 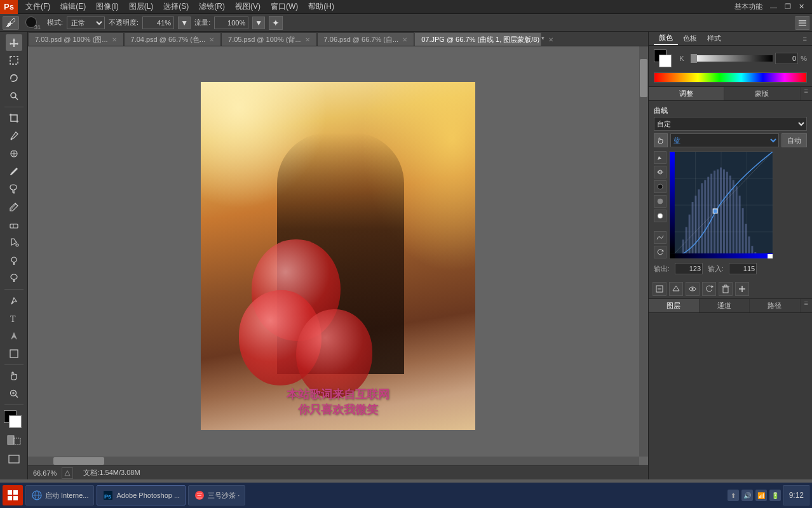 What do you see at coordinates (76, 39) in the screenshot?
I see `tab-0: 7.03.psd @ 100% (图... ✕` at bounding box center [76, 39].